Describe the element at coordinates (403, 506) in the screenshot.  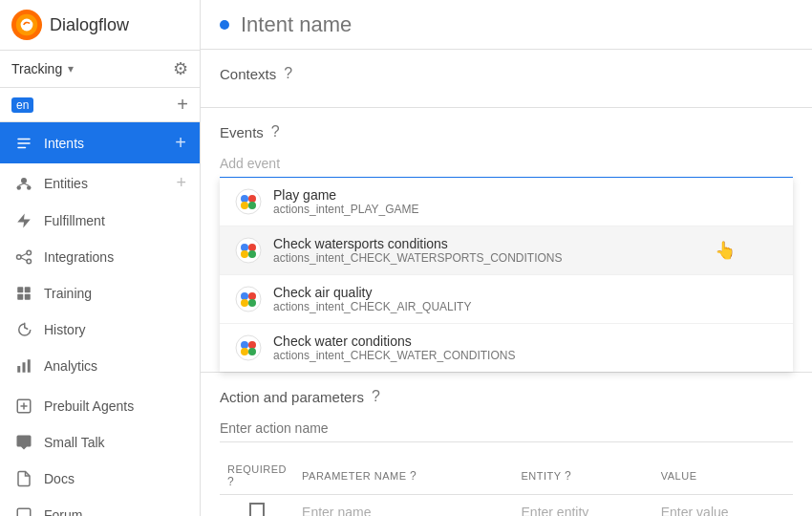
I see `param-name-cell: Enter name` at that location.